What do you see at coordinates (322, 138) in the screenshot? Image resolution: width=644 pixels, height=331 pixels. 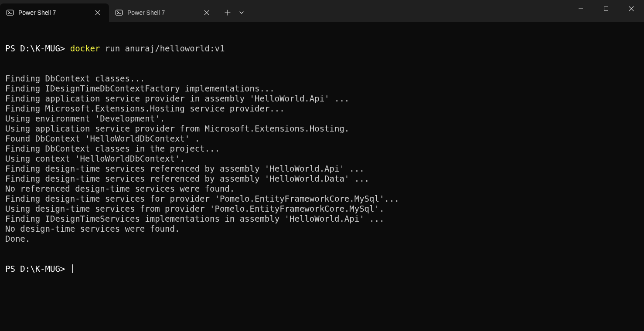 I see `output-line: Found DbContext 'HelloWorldDbContext' .` at bounding box center [322, 138].